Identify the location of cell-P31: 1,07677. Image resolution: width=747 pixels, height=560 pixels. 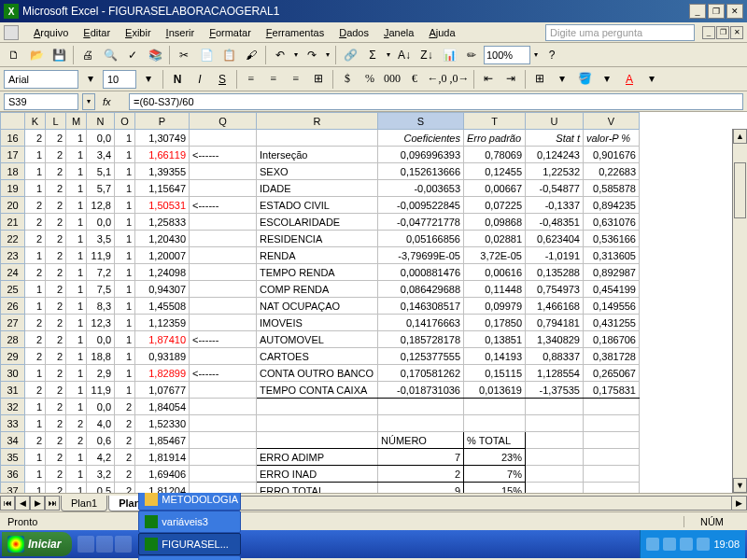
(162, 390).